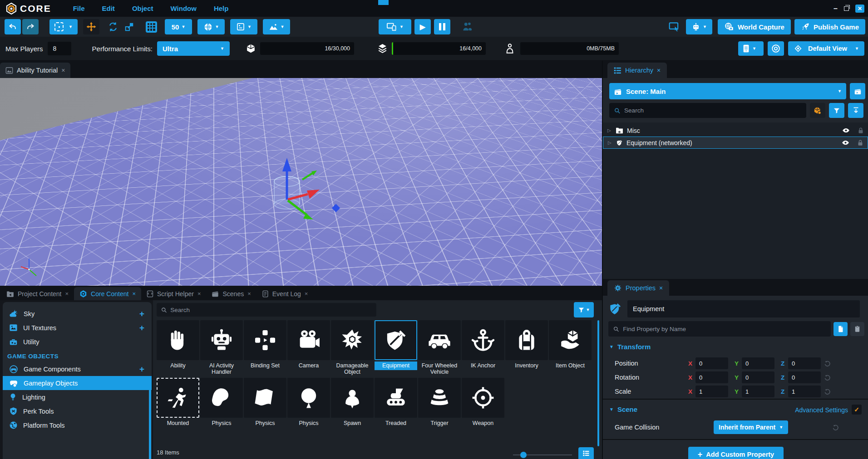 Image resolution: width=868 pixels, height=459 pixels. I want to click on sidebar-item-lighting: Lighting, so click(77, 397).